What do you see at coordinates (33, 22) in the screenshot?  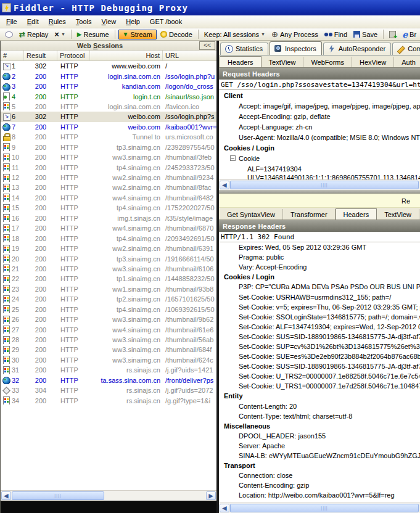 I see `menu-item-edit: Edit` at bounding box center [33, 22].